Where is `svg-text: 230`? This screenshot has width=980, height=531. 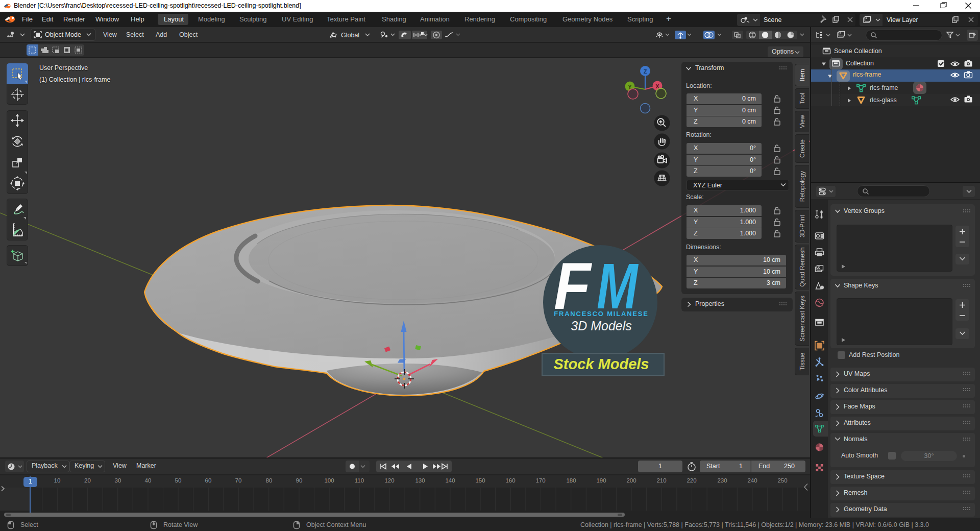 svg-text: 230 is located at coordinates (722, 480).